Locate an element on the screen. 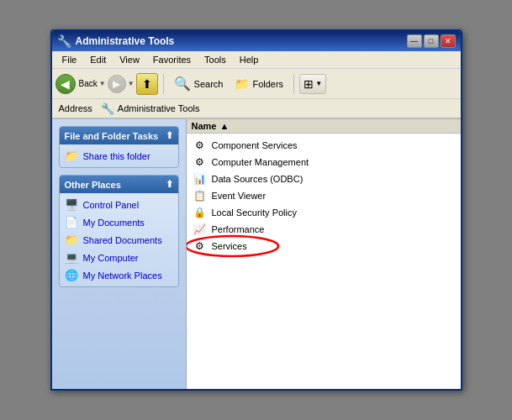 This screenshot has height=420, width=512. back-label: Back is located at coordinates (88, 84).